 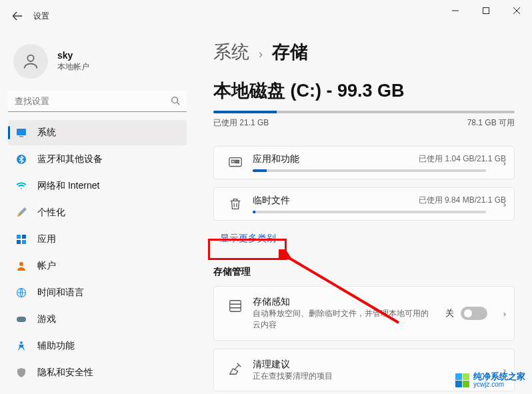 I want to click on avatar-icon, so click(x=31, y=61).